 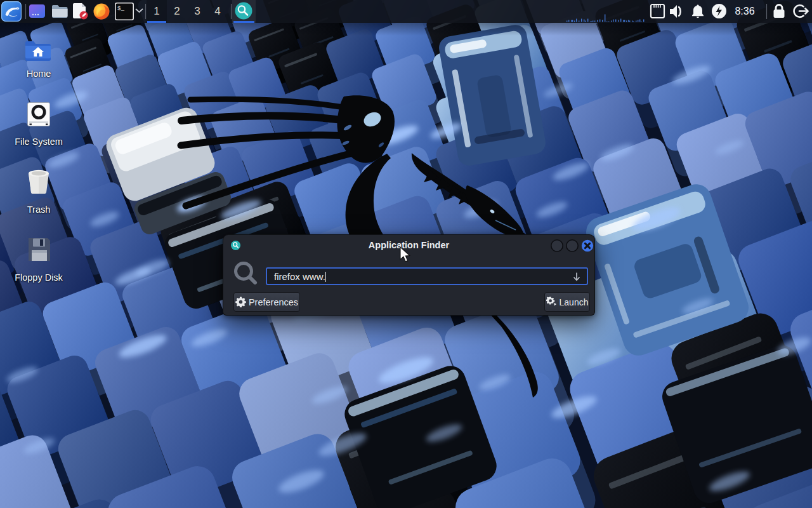 I want to click on svg-text: 4, so click(x=217, y=11).